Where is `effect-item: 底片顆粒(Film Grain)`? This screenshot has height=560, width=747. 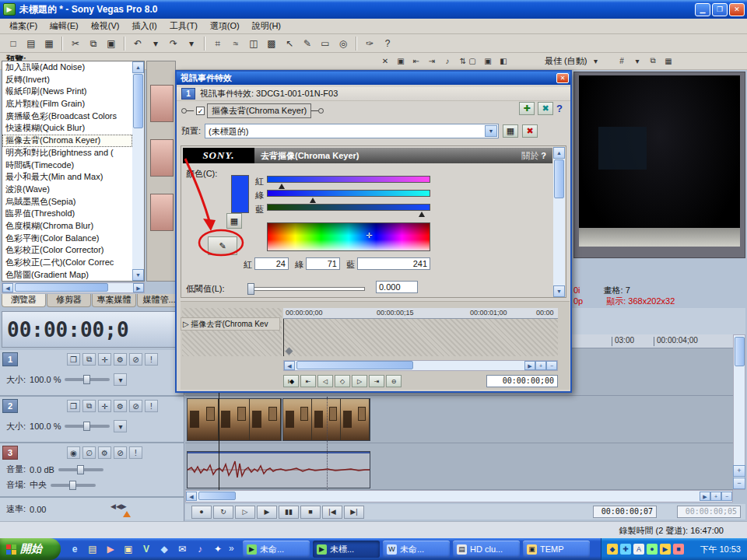
effect-item: 底片顆粒(Film Grain) is located at coordinates (67, 104).